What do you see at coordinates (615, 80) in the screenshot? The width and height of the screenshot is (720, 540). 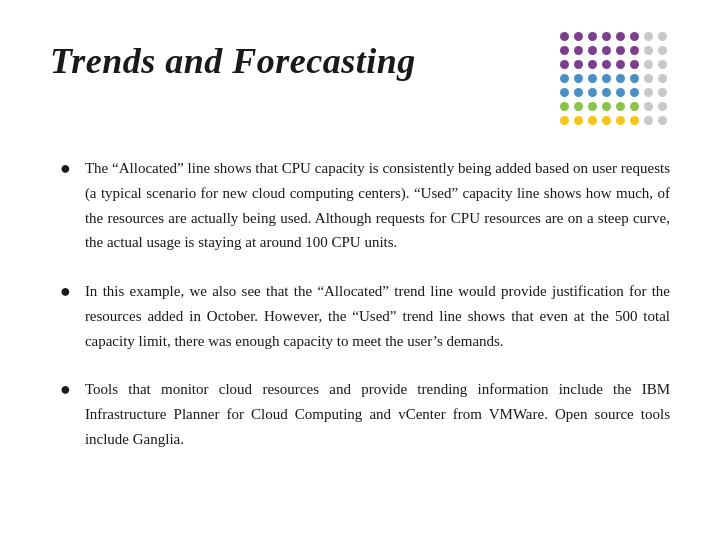 I see `dot-grid-decoration` at bounding box center [615, 80].